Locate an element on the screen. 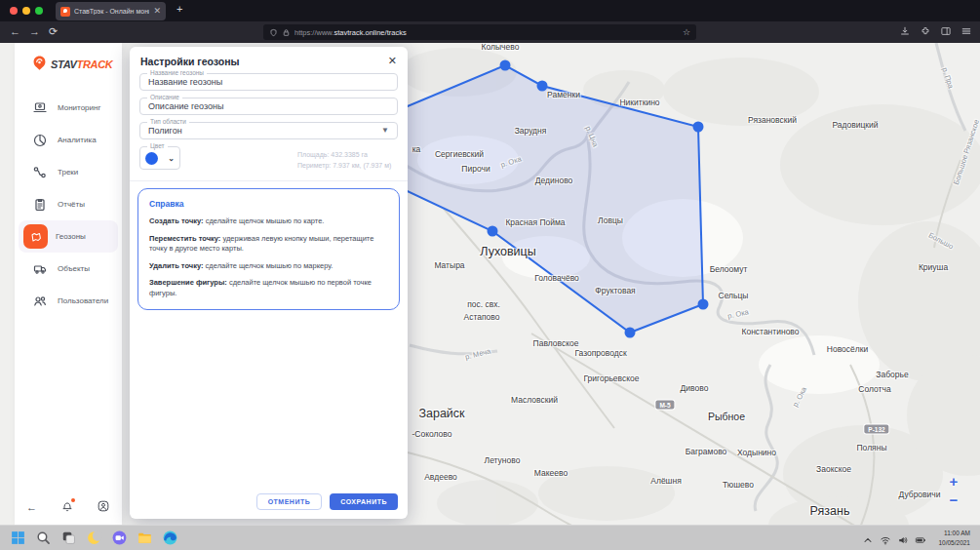 This screenshot has width=980, height=550. sidebar-item-label: Отчёты is located at coordinates (71, 205).